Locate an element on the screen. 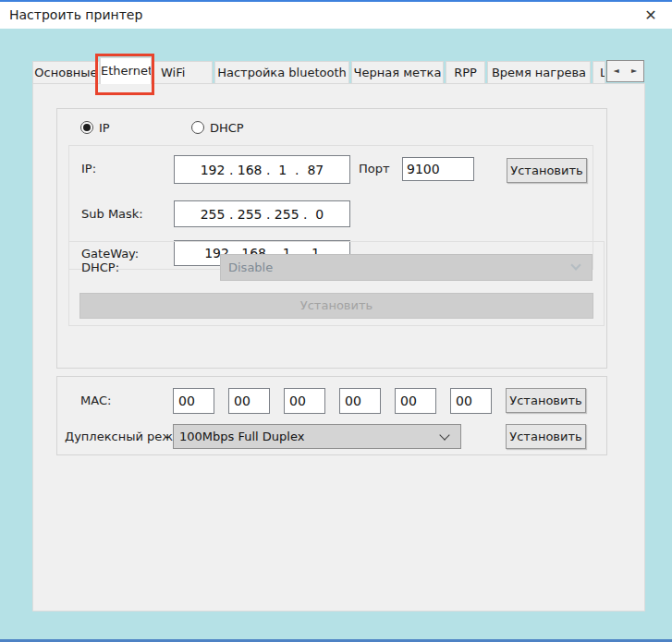 The height and width of the screenshot is (642, 672). tab-black-mark: Черная метка is located at coordinates (397, 72).